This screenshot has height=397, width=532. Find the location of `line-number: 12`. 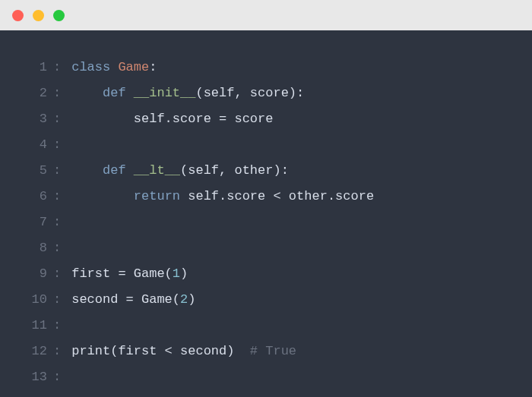

line-number: 12 is located at coordinates (34, 351).